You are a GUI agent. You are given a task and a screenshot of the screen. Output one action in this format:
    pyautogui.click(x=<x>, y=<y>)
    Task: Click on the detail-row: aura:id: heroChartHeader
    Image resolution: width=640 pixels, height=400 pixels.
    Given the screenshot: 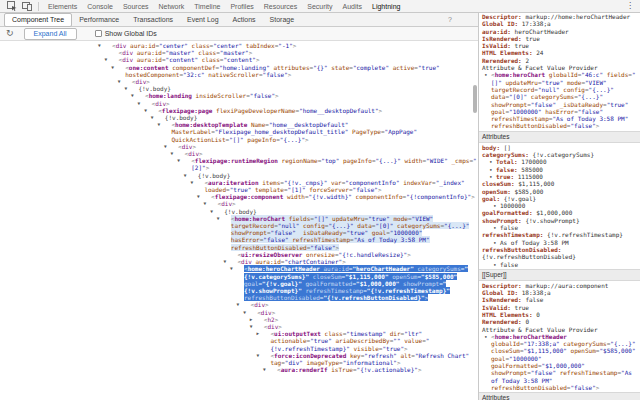 What is the action you would take?
    pyautogui.click(x=560, y=32)
    